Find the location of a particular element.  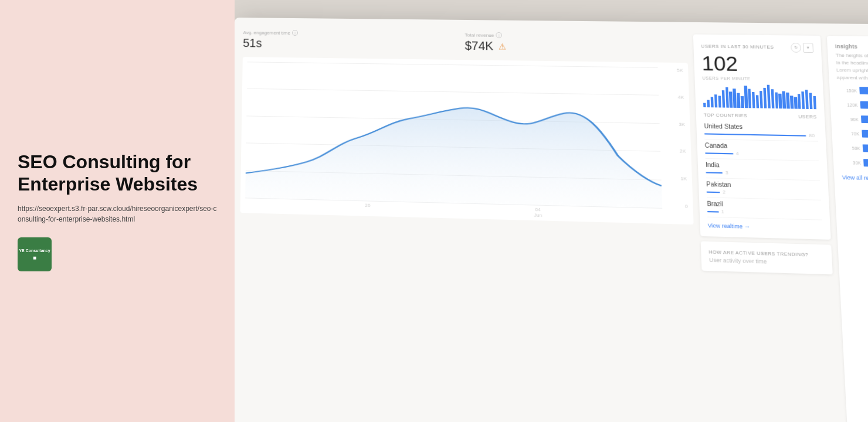

hbar-row: 150K is located at coordinates (853, 91).